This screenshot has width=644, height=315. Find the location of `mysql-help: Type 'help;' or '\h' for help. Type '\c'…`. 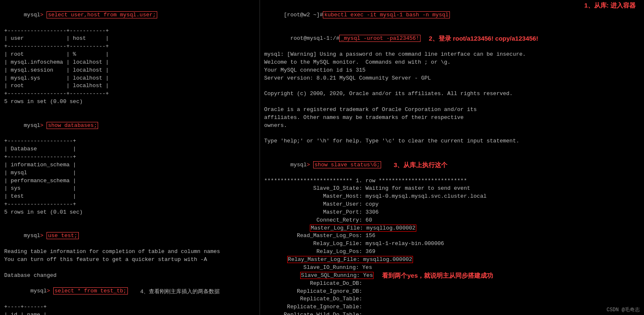

mysql-help: Type 'help;' or '\h' for help. Type '\c'… is located at coordinates (452, 142).